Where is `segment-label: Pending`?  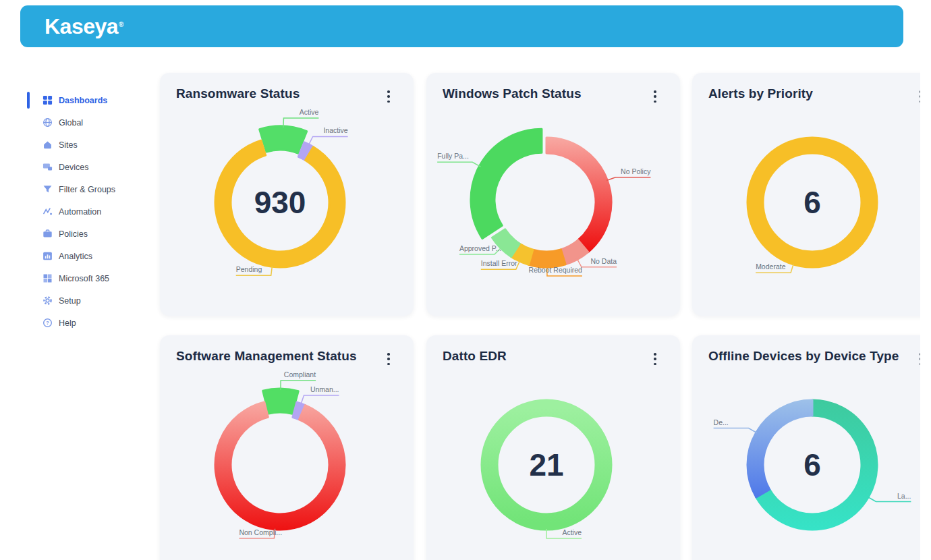 segment-label: Pending is located at coordinates (250, 269).